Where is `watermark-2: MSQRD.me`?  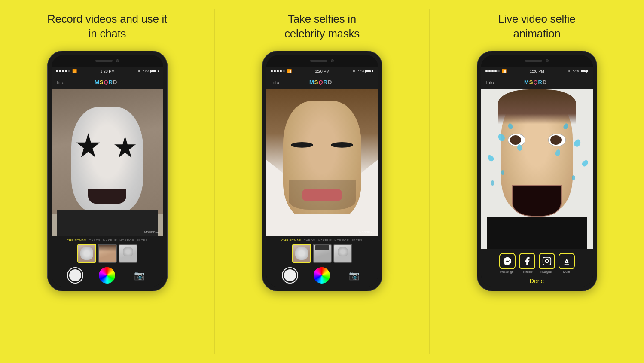
watermark-2: MSQRD.me is located at coordinates (367, 232).